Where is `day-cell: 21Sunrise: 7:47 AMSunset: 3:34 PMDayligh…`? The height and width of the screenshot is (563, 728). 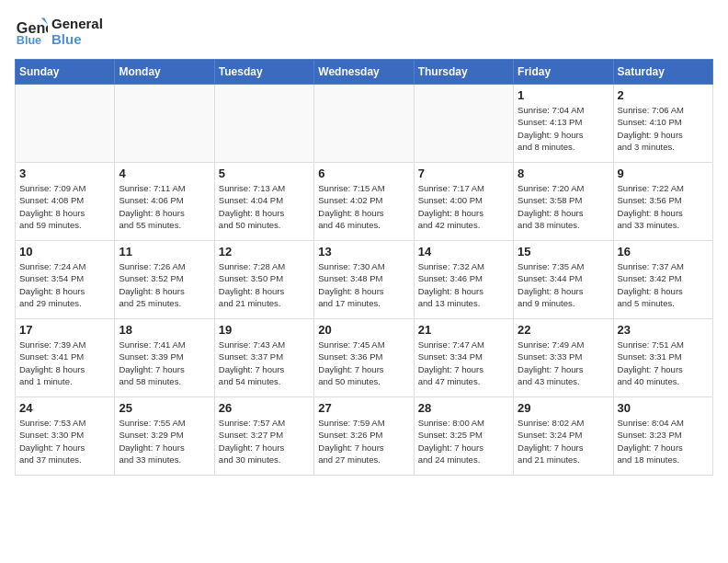 day-cell: 21Sunrise: 7:47 AMSunset: 3:34 PMDayligh… is located at coordinates (463, 359).